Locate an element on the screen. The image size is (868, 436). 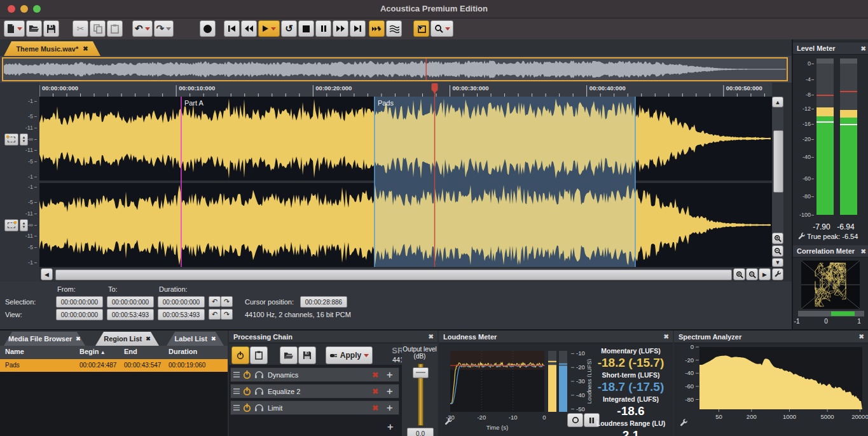
selection-duration-field: 00:00:00:000 is located at coordinates (181, 302).